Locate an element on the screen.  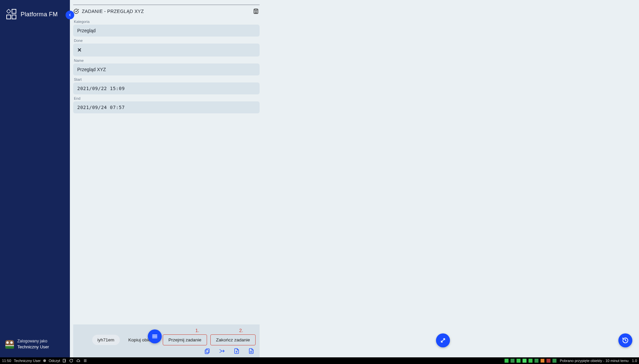
status-tray-icons is located at coordinates (531, 361).